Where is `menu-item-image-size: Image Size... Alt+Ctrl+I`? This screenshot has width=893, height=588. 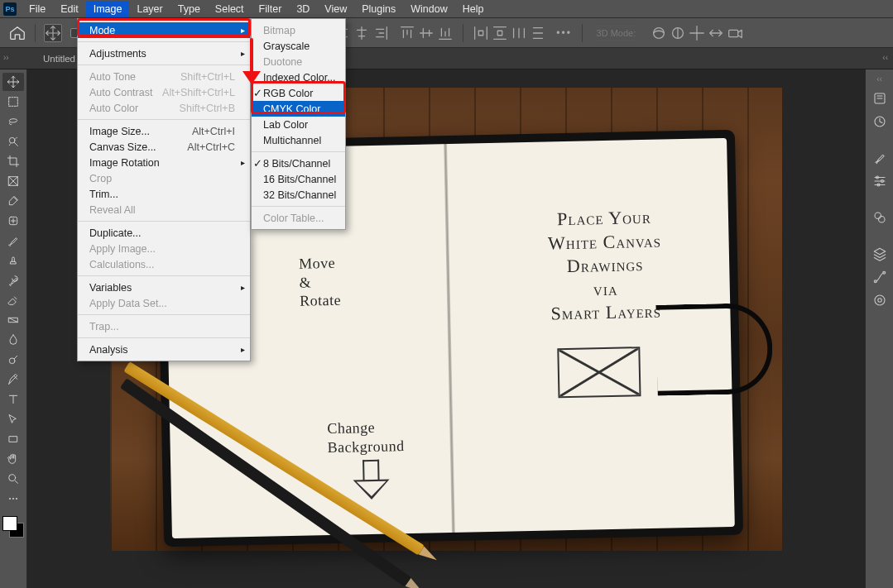
menu-item-image-size: Image Size... Alt+Ctrl+I is located at coordinates (164, 131).